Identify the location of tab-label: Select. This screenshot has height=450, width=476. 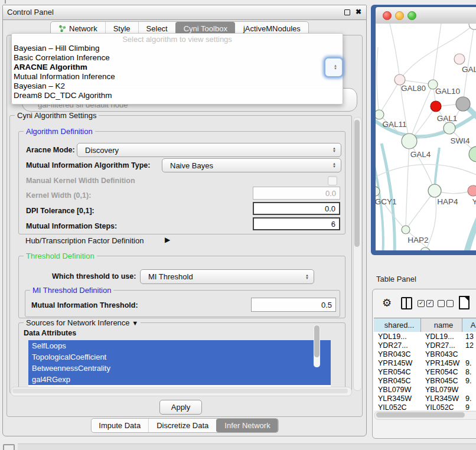
(157, 28).